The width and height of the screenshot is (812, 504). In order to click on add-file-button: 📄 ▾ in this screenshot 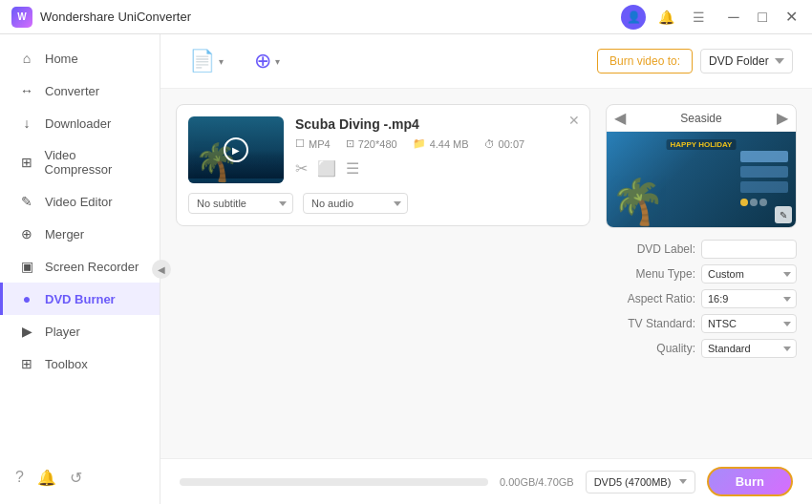, I will do `click(206, 61)`.